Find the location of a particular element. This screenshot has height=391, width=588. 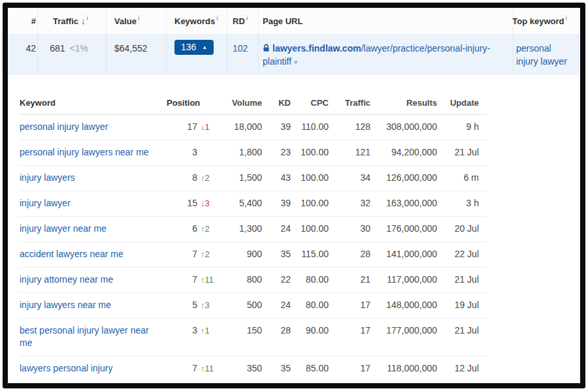

col-header-traffic: Traffic↓i is located at coordinates (72, 21).